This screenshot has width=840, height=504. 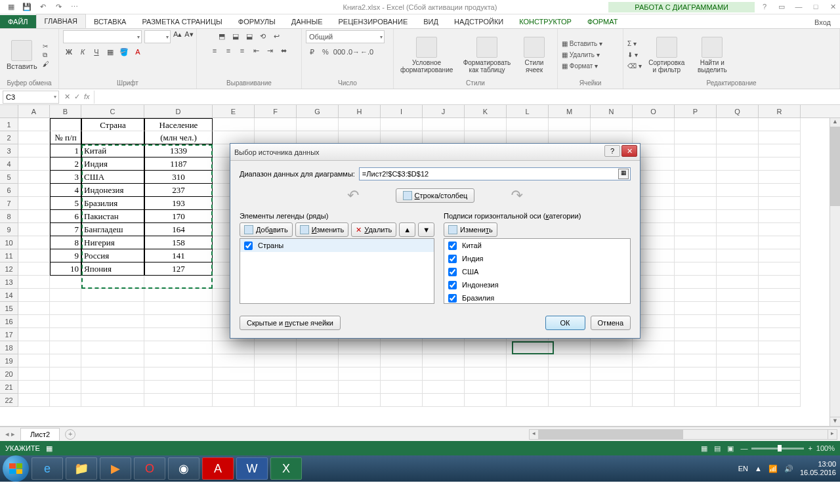 What do you see at coordinates (276, 112) in the screenshot?
I see `col-F: F` at bounding box center [276, 112].